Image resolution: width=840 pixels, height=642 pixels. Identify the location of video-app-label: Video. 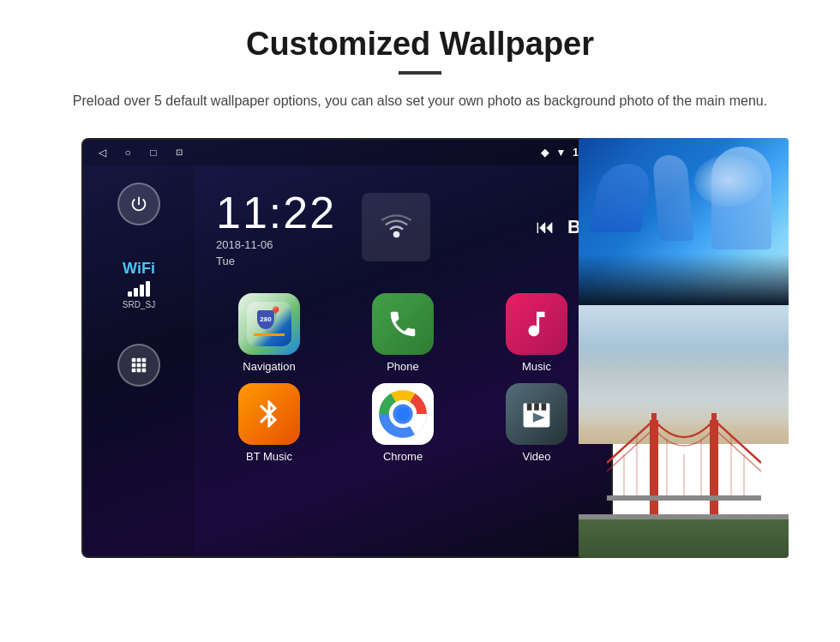
(537, 456).